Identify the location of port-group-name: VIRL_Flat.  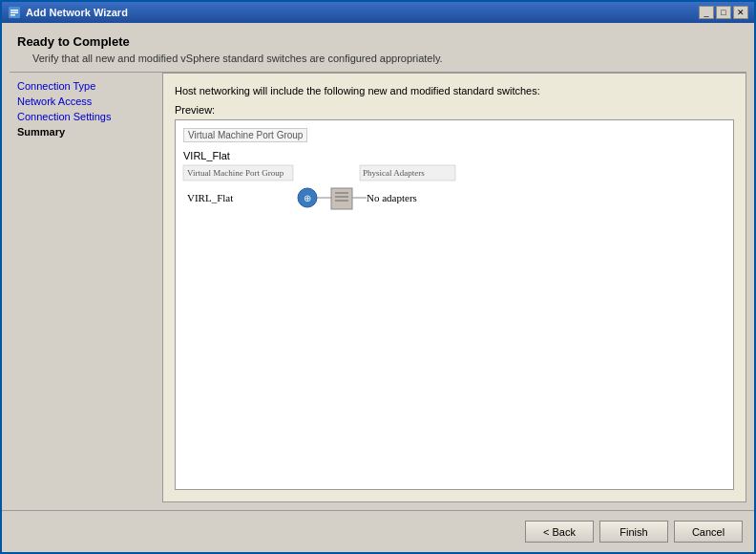
(206, 156).